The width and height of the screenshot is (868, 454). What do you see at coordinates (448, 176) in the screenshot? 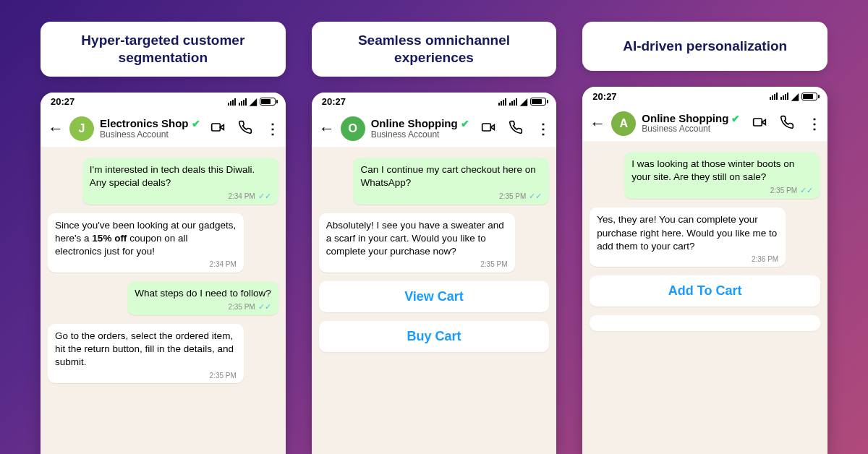
I see `message-text: Can I continue my cart checkout here on …` at bounding box center [448, 176].